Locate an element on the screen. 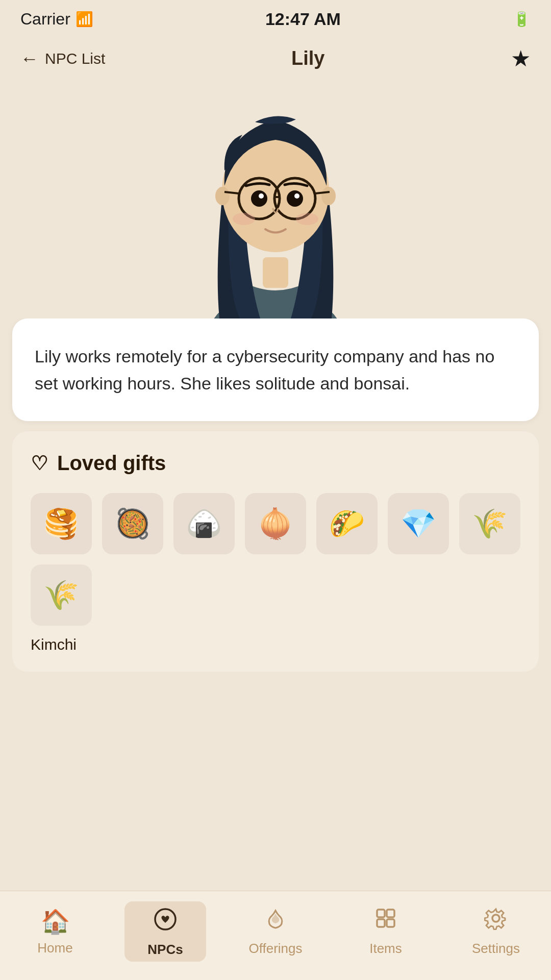  settings-icon is located at coordinates (496, 921).